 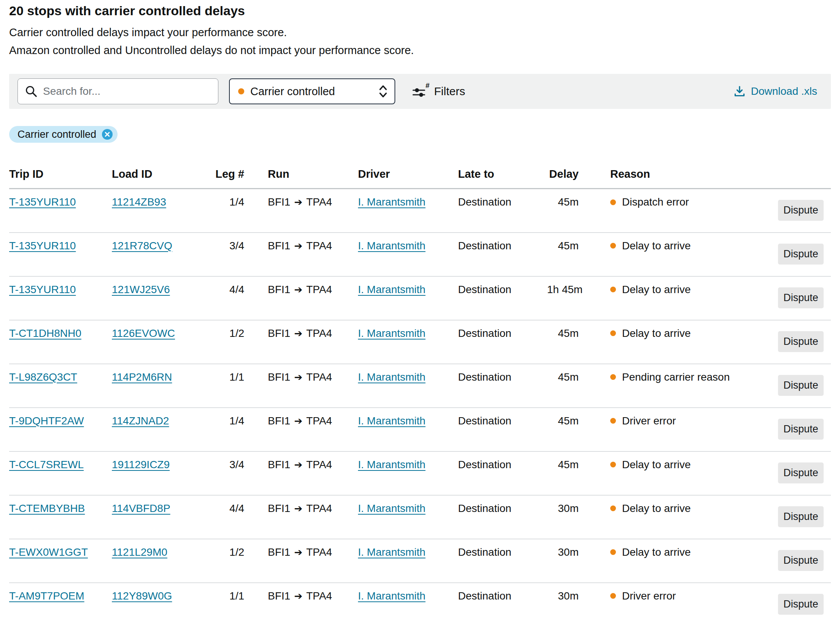 I want to click on trip-id-link: T-CCL7SREWL, so click(x=46, y=464).